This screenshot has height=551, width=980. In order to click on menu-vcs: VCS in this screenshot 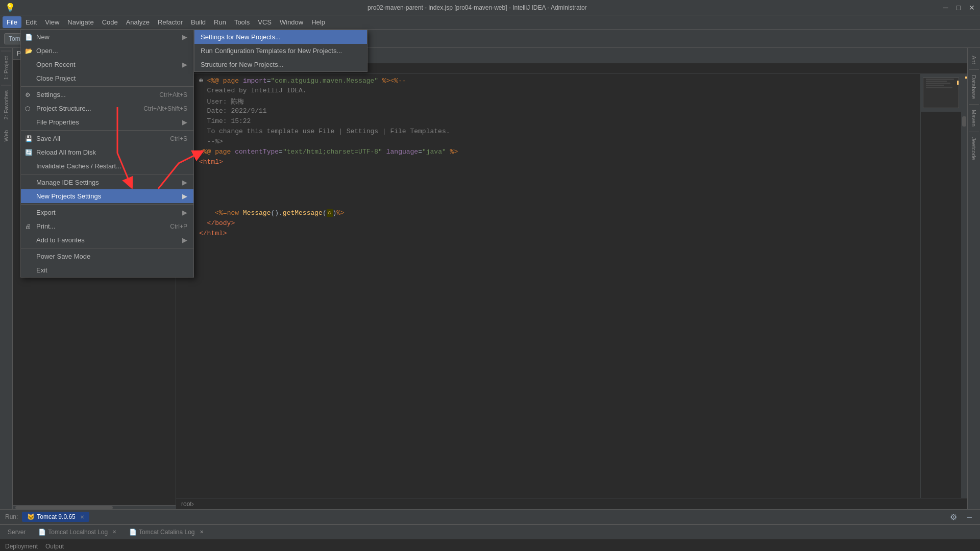, I will do `click(264, 22)`.